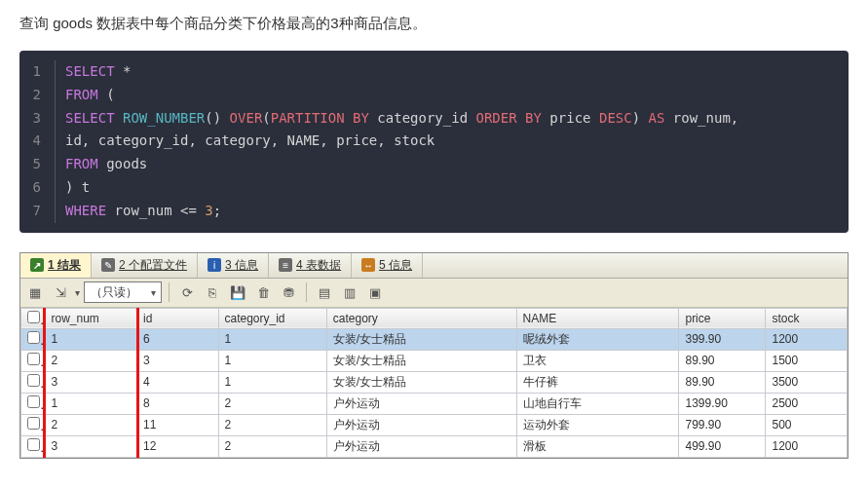 This screenshot has height=488, width=868. I want to click on refresh-icon: ⟳, so click(187, 292).